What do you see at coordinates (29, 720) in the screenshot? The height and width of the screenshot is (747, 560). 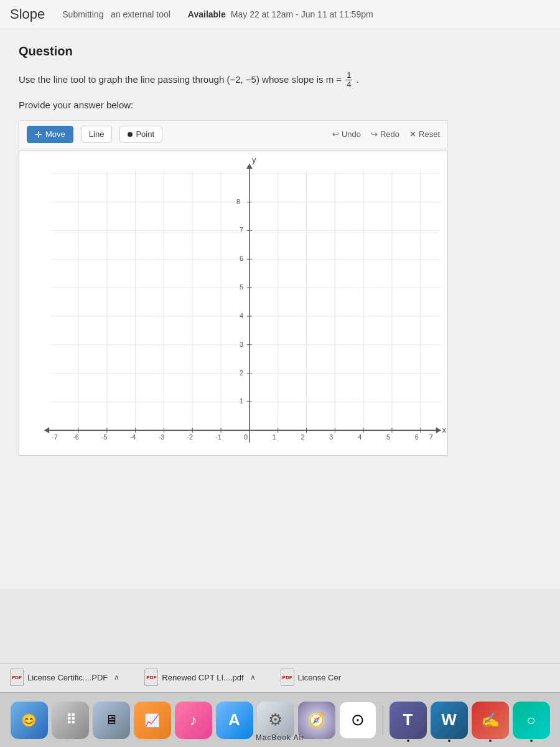 I see `dock-finder: 😊` at bounding box center [29, 720].